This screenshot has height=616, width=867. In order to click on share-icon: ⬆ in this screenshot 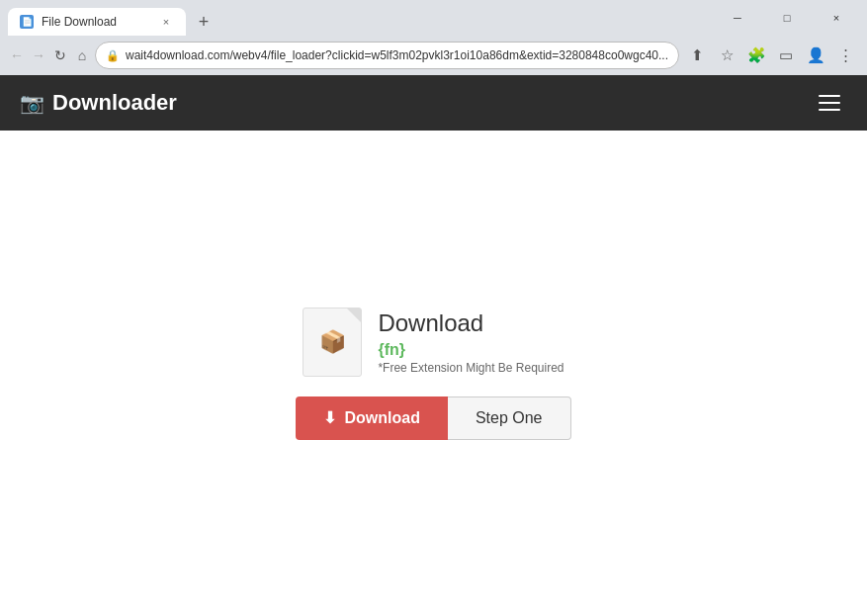, I will do `click(697, 55)`.